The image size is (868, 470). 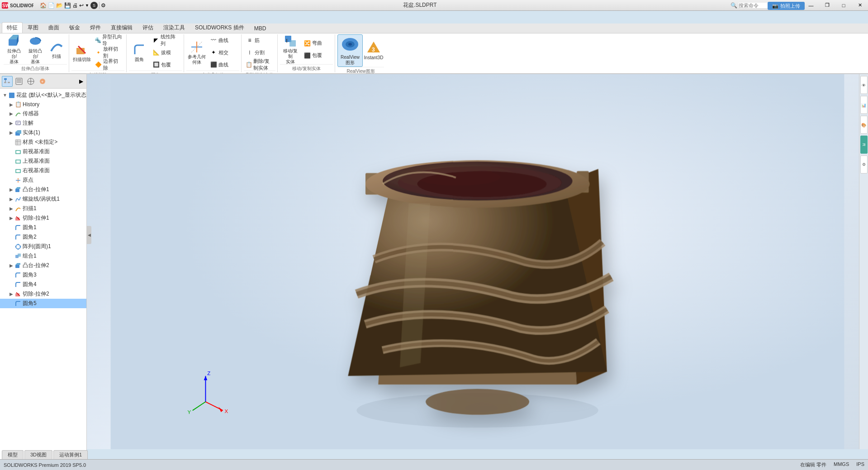 What do you see at coordinates (11, 104) in the screenshot?
I see `history-expand: ▶` at bounding box center [11, 104].